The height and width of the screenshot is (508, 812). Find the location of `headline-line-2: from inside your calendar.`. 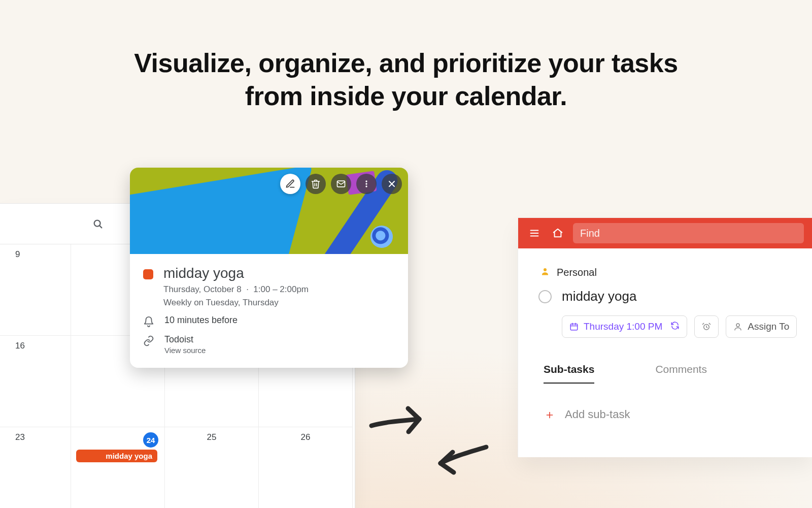

headline-line-2: from inside your calendar. is located at coordinates (406, 96).